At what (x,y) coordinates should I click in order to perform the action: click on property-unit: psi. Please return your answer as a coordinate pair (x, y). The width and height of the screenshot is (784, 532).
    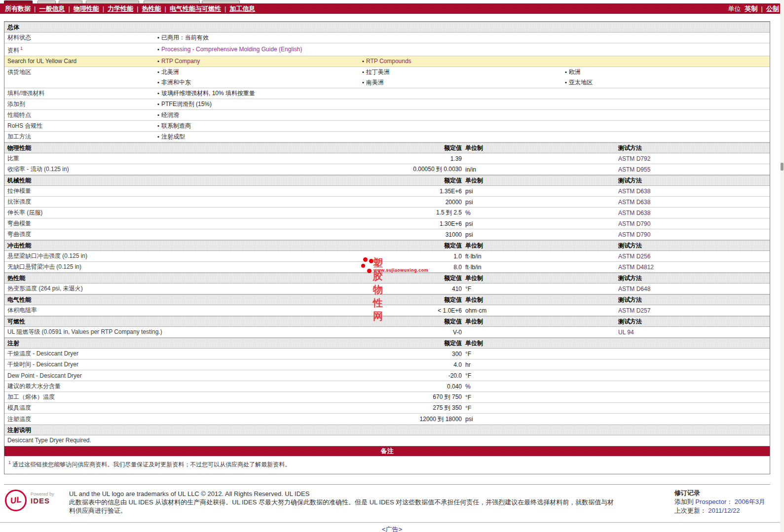
    Looking at the image, I should click on (540, 419).